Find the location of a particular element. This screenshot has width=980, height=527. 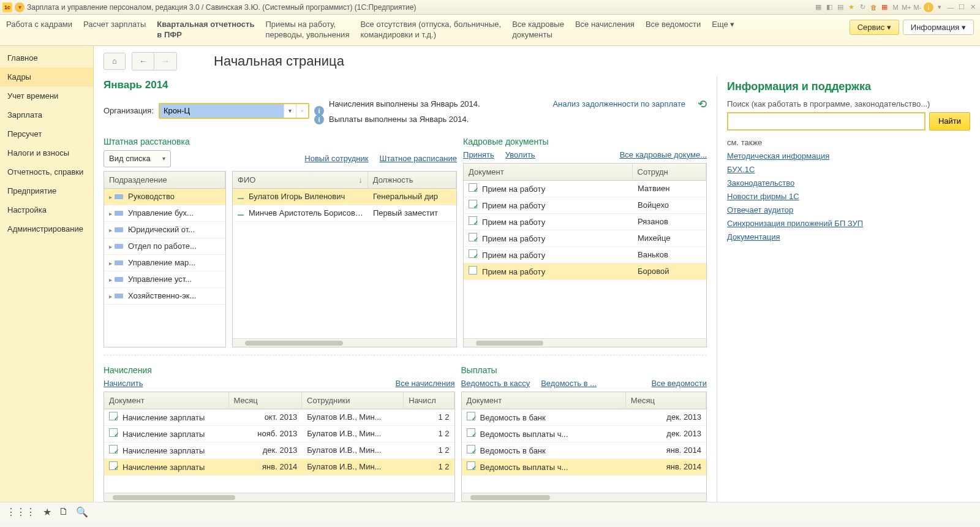

pay-link-2: Ведомость в ... is located at coordinates (568, 384).